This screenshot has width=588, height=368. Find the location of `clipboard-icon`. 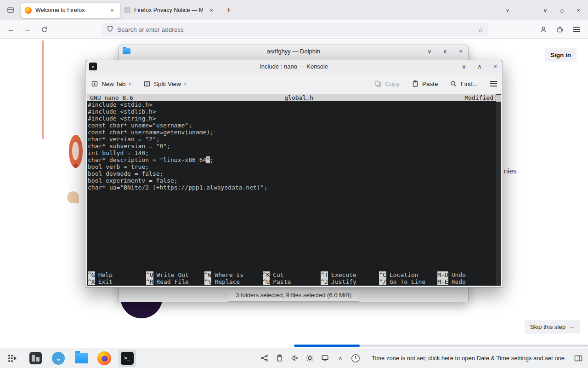

clipboard-icon is located at coordinates (280, 358).